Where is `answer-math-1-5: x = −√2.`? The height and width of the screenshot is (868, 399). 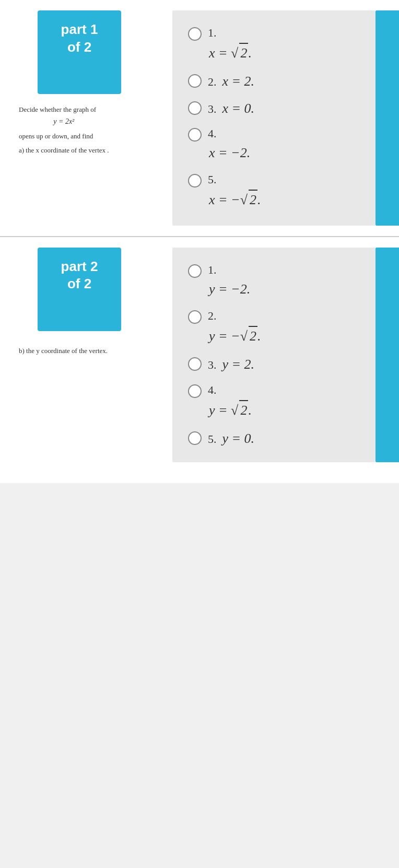
answer-math-1-5: x = −√2. is located at coordinates (284, 200).